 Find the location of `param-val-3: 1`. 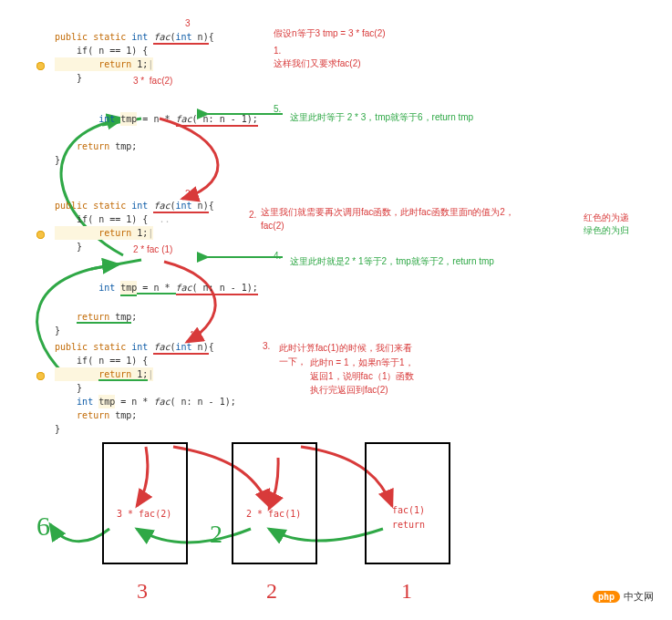

param-val-3: 1 is located at coordinates (192, 336).